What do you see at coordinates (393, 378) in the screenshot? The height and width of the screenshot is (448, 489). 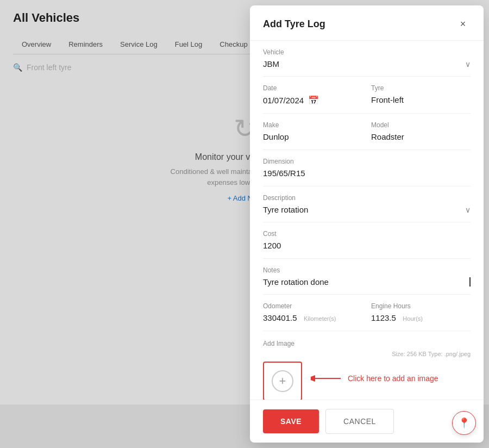 I see `annotation-text: Click here to add an image` at bounding box center [393, 378].